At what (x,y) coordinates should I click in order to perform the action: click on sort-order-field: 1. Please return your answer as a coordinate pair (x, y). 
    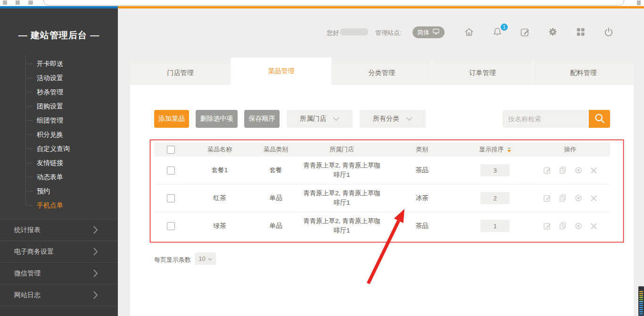
    Looking at the image, I should click on (495, 226).